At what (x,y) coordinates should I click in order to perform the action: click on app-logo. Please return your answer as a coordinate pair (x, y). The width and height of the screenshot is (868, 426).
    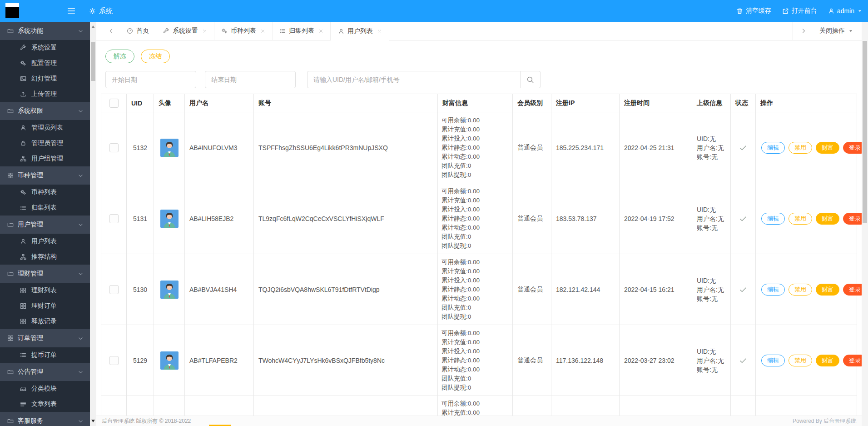
    Looking at the image, I should click on (12, 10).